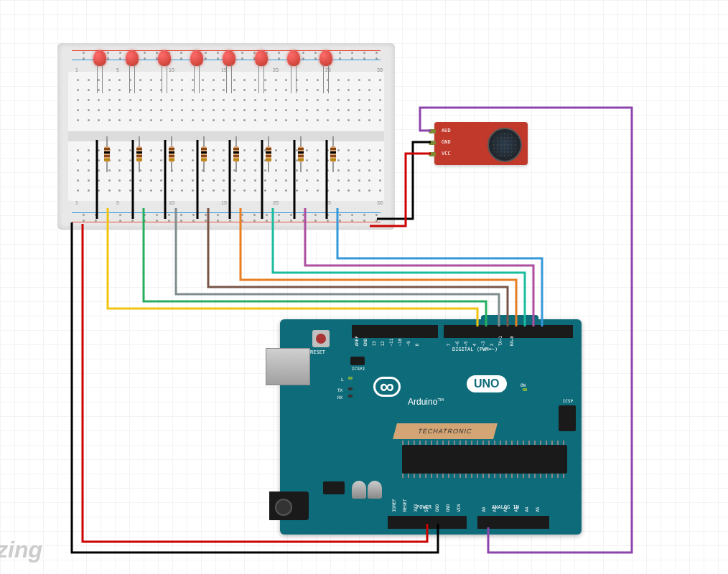 This screenshot has height=574, width=728. What do you see at coordinates (523, 385) in the screenshot?
I see `on-label: ON` at bounding box center [523, 385].